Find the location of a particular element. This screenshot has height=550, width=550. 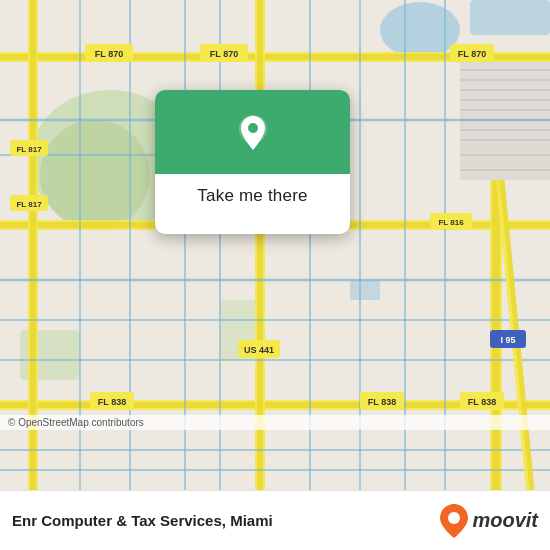

bottom-text: Enr Computer & Tax Services, Miami is located at coordinates (226, 520).